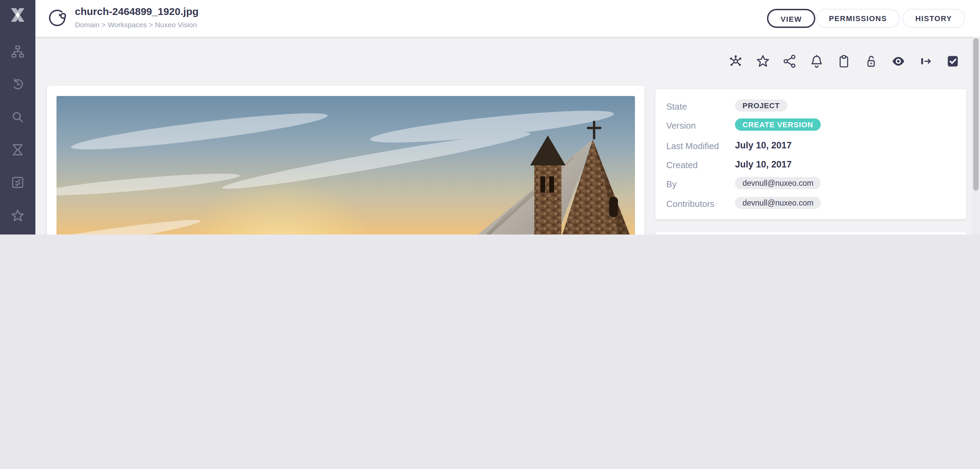 Image resolution: width=980 pixels, height=469 pixels. Describe the element at coordinates (816, 61) in the screenshot. I see `notifications-bell-icon` at that location.